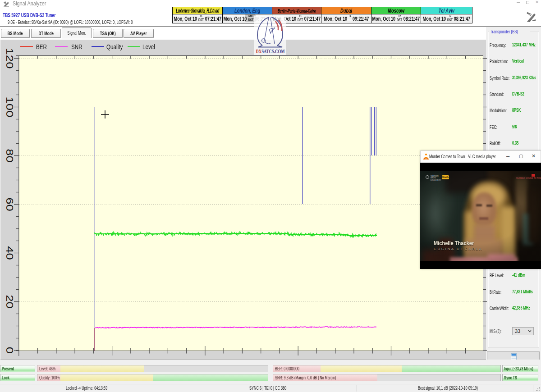 The width and height of the screenshot is (541, 392). Describe the element at coordinates (10, 156) in the screenshot. I see `svg-text: 80` at that location.